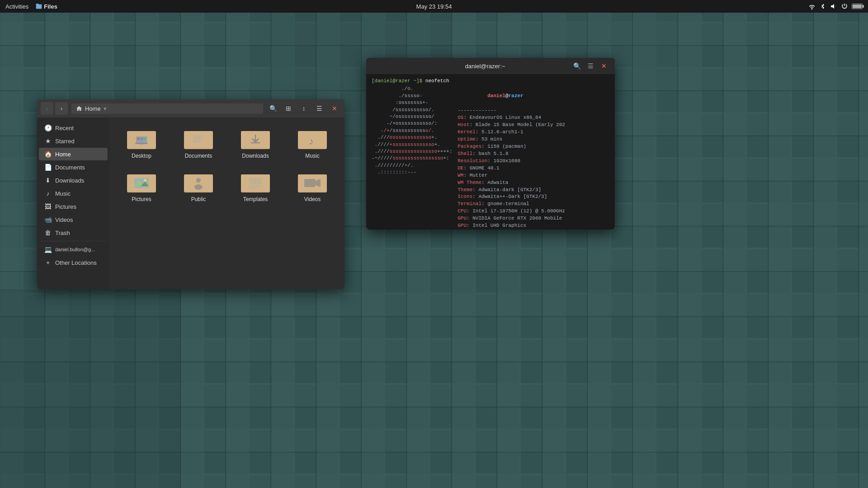 Image resolution: width=868 pixels, height=488 pixels. What do you see at coordinates (48, 167) in the screenshot?
I see `documents-icon: 📄` at bounding box center [48, 167].